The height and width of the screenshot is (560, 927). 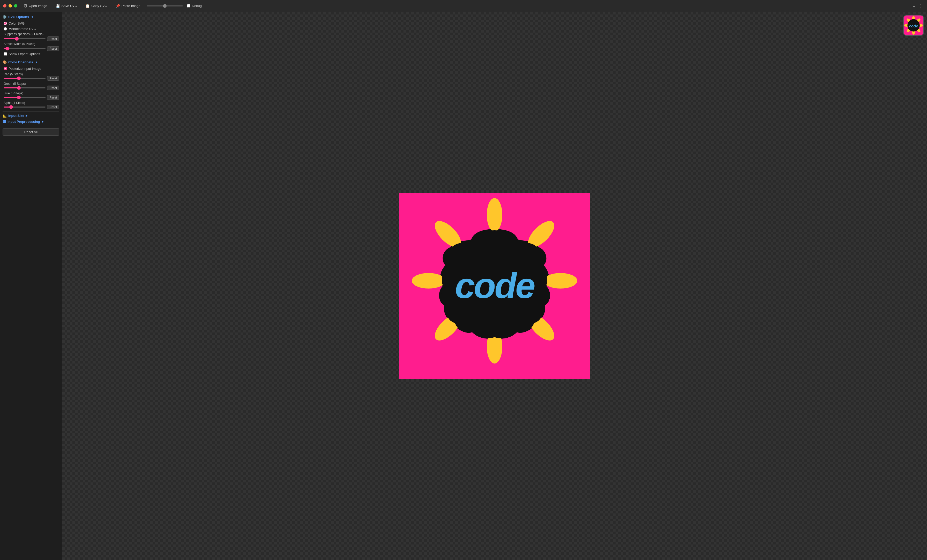 What do you see at coordinates (189, 6) in the screenshot?
I see `debug-checkbox` at bounding box center [189, 6].